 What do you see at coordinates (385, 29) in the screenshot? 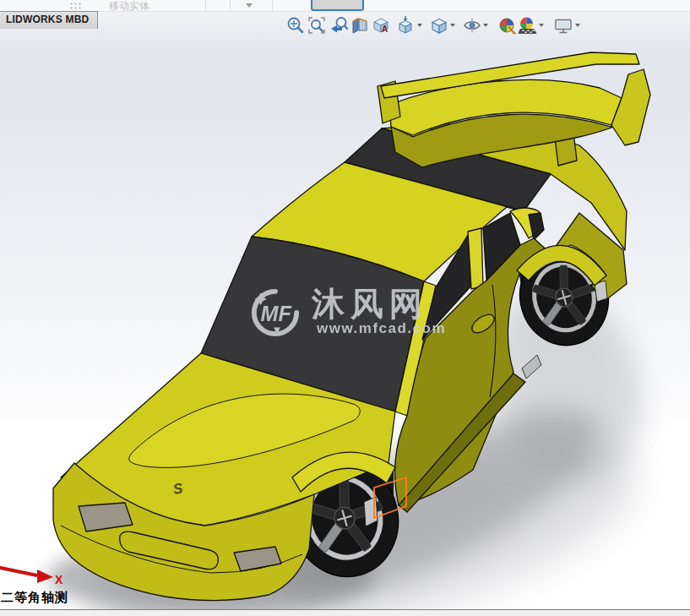
I see `svg-text: A` at bounding box center [385, 29].